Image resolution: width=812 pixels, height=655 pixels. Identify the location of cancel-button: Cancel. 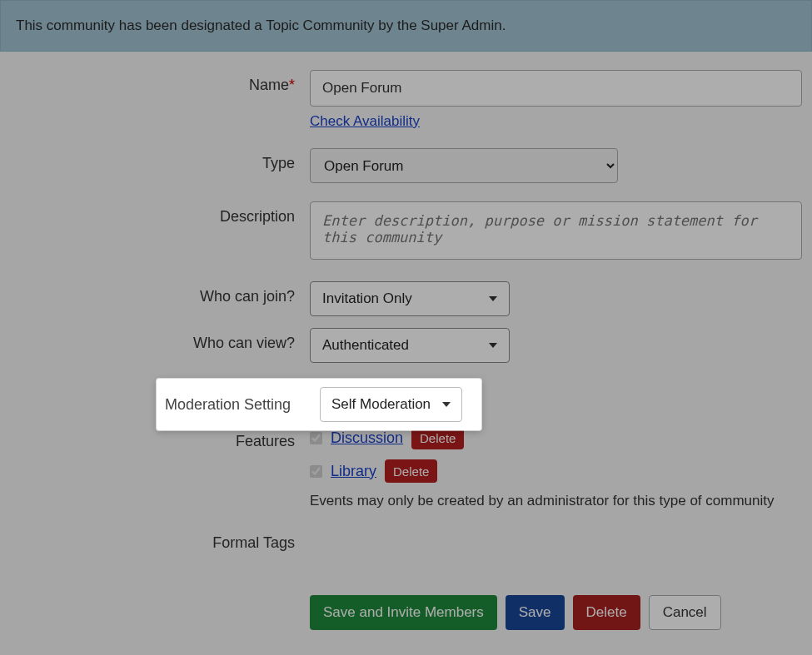
(685, 613).